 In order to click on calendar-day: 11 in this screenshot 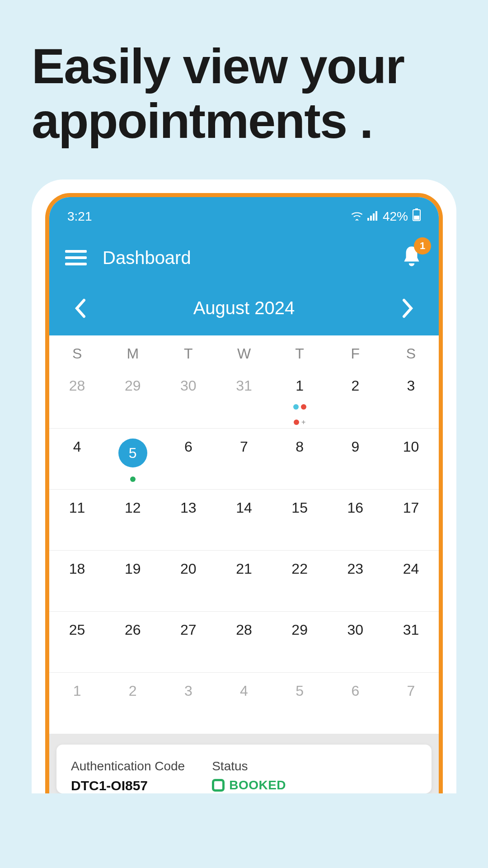, I will do `click(77, 520)`.